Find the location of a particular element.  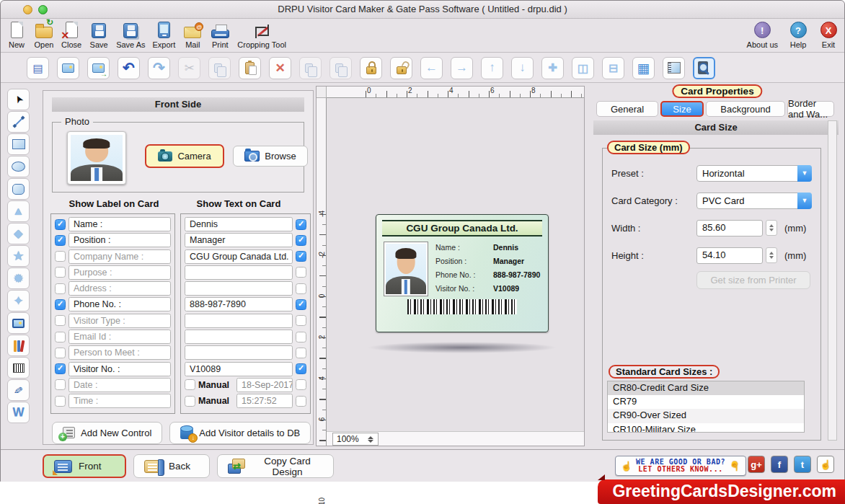

diamond-tool-button: ◆ is located at coordinates (19, 234).